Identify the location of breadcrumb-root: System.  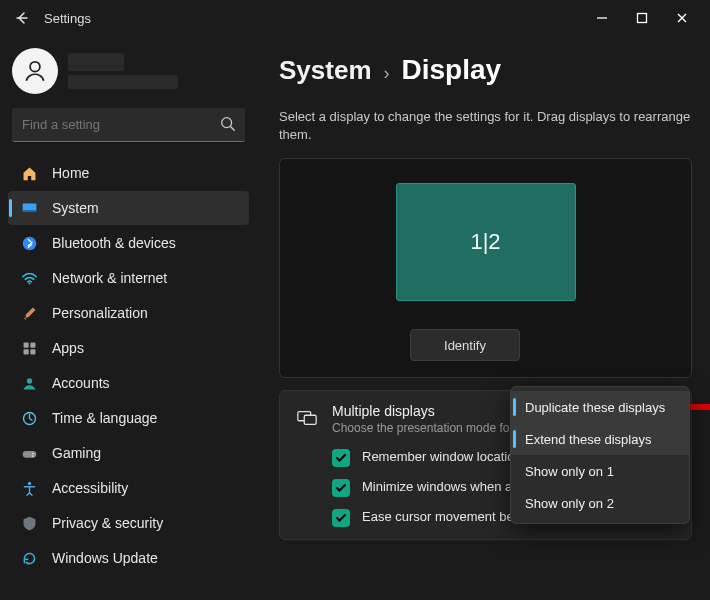
(326, 70).